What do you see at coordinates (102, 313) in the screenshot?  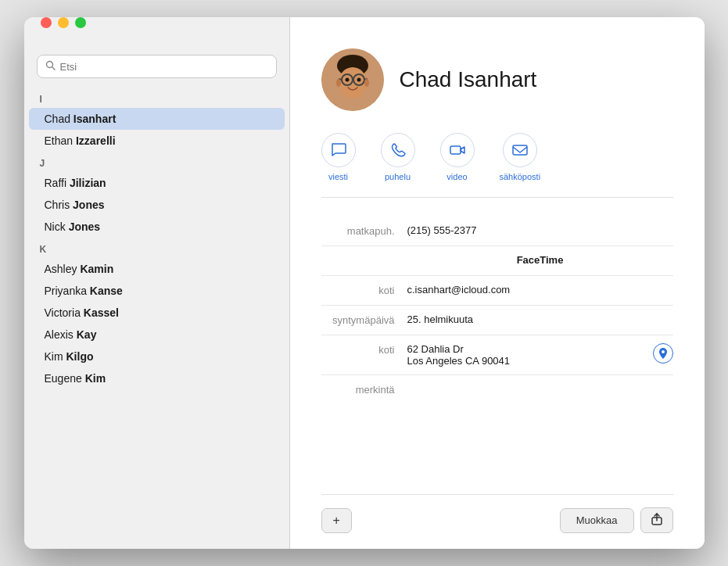 I see `contact-last-name: Kassel` at bounding box center [102, 313].